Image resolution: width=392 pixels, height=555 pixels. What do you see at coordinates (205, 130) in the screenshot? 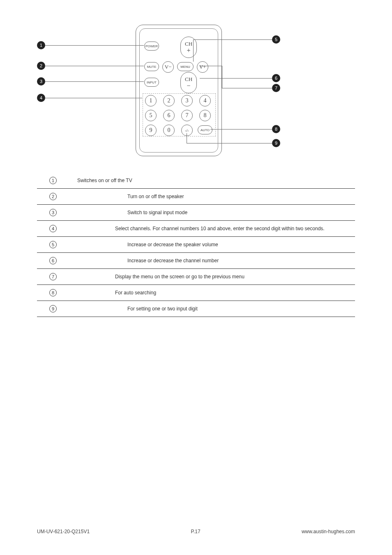
I see `auto-button: AUTO` at bounding box center [205, 130].